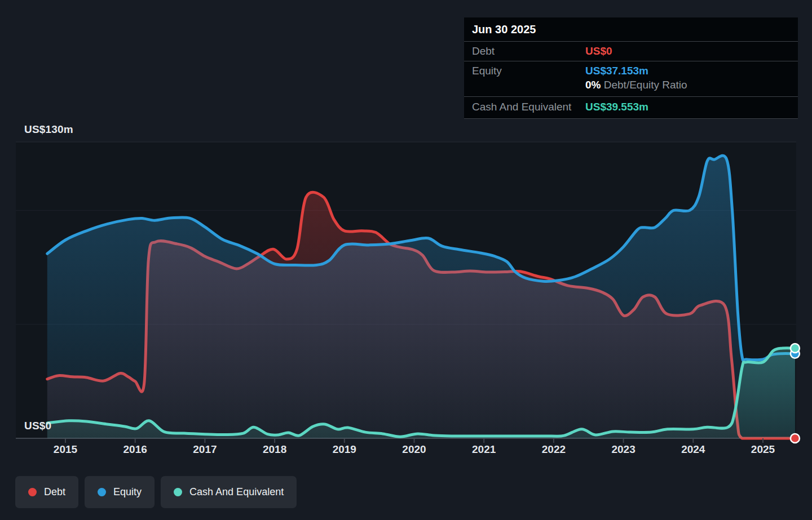 This screenshot has height=520, width=812. What do you see at coordinates (631, 68) in the screenshot?
I see `chart-tooltip: Jun 30 2025 Debt US$0 Equity US$37.153m …` at bounding box center [631, 68].